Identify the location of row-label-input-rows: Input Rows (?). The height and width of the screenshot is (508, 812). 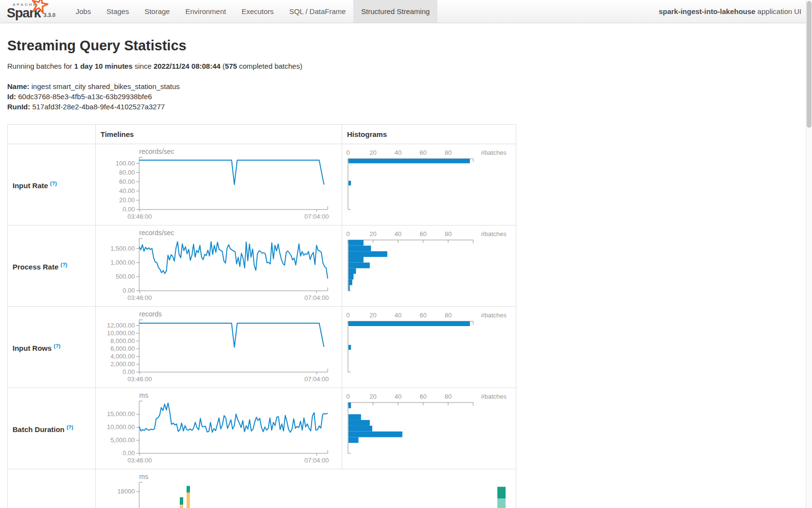
(52, 347).